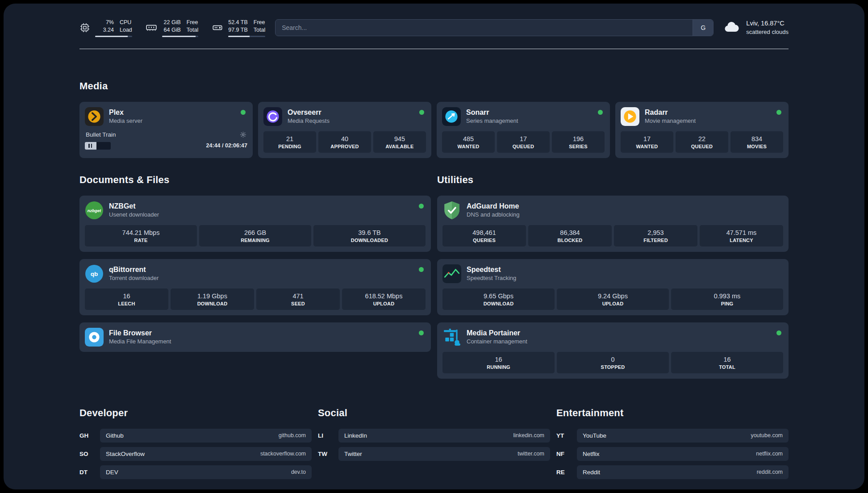  What do you see at coordinates (647, 142) in the screenshot?
I see `stat-tile: 17 WANTED` at bounding box center [647, 142].